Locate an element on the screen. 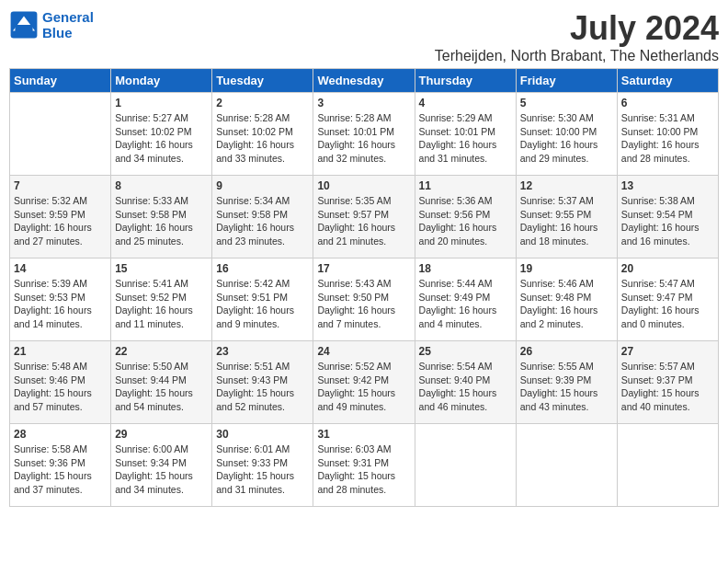 This screenshot has height=563, width=728. calendar-cell: 30Sunrise: 6:01 AM Sunset: 9:33 PM Dayli… is located at coordinates (263, 465).